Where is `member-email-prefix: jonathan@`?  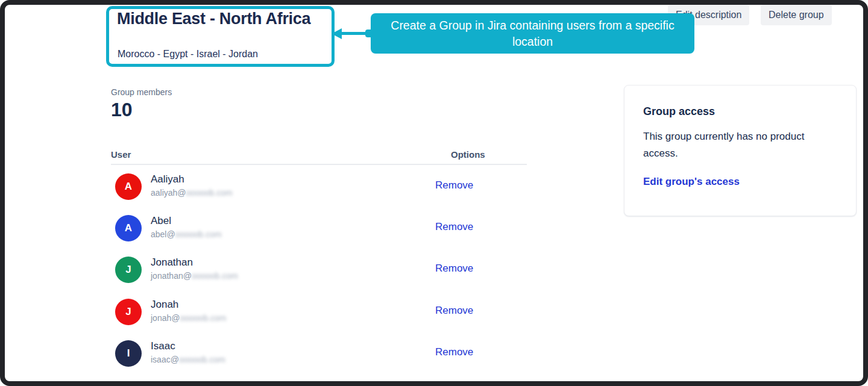
member-email-prefix: jonathan@ is located at coordinates (171, 276).